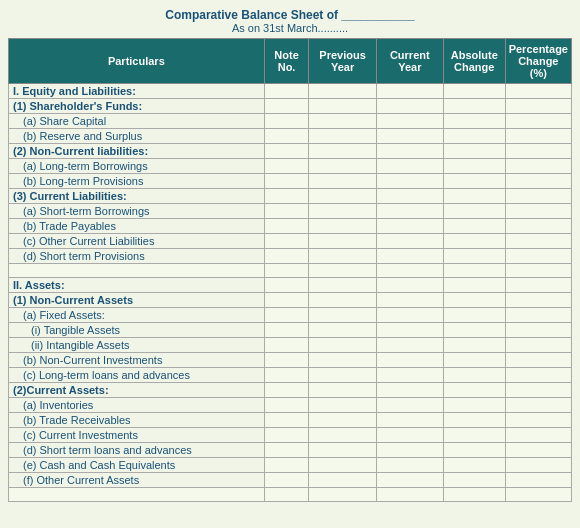 The width and height of the screenshot is (580, 528). What do you see at coordinates (290, 182) in the screenshot?
I see `table-row: (b) Long-term Provisions` at bounding box center [290, 182].